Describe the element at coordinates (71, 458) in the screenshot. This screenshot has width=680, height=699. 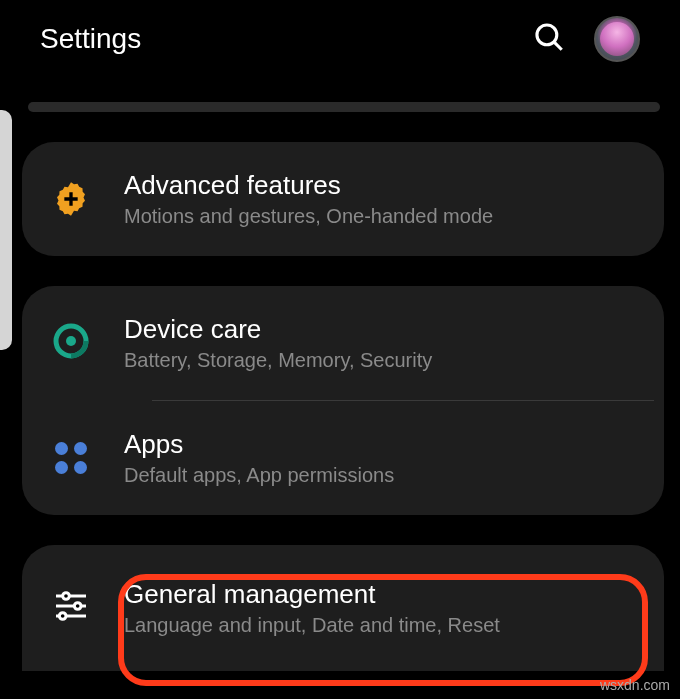
I see `apps-icon` at that location.